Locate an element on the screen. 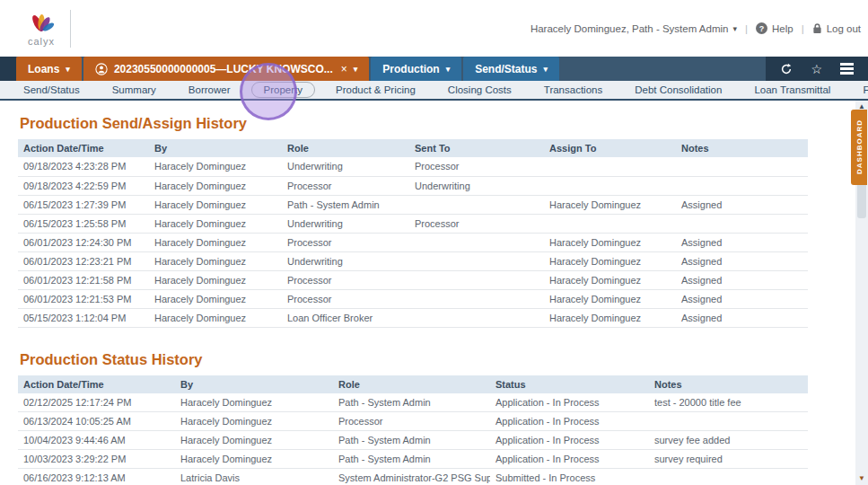  logout-label: Log out is located at coordinates (844, 29).